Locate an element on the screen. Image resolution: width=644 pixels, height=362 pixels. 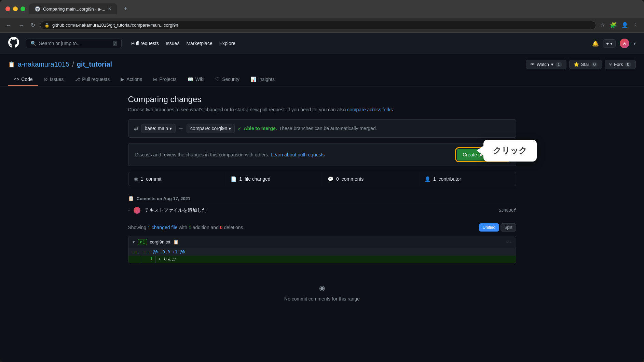
tab-actions: ▶ Actions is located at coordinates (131, 80).